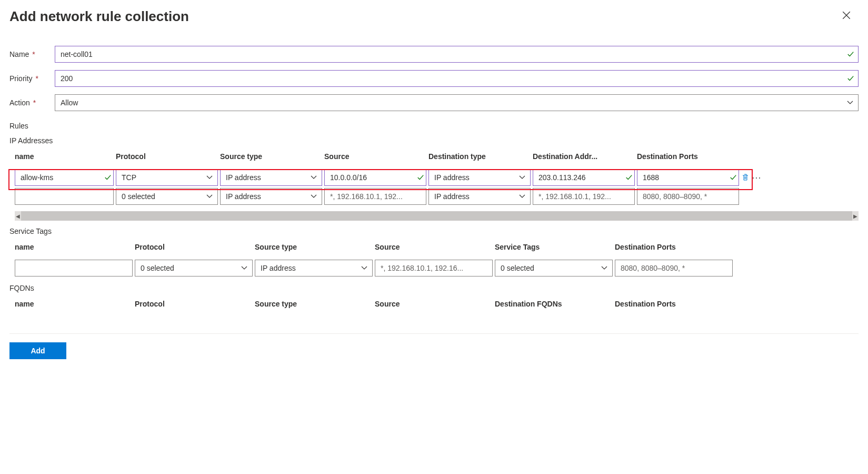 This screenshot has width=868, height=474. I want to click on name-label: Name *, so click(32, 54).